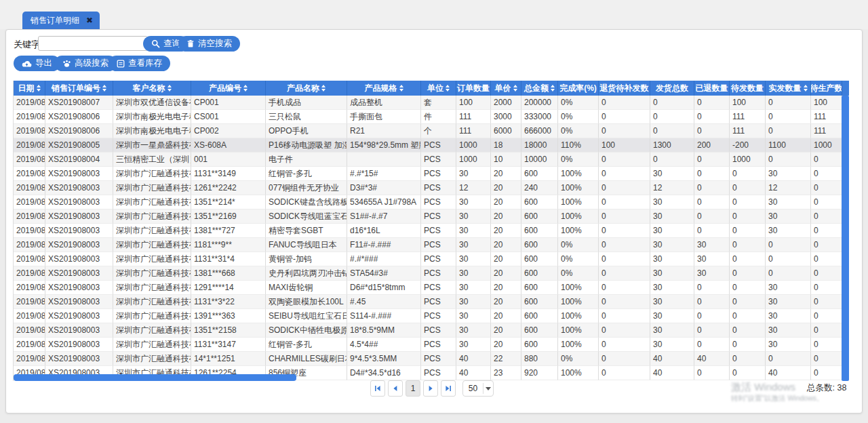  What do you see at coordinates (431, 331) in the screenshot?
I see `table-row: 2019/08XS201908003深圳市广汇融通科技有1351**2158SO…` at bounding box center [431, 331].